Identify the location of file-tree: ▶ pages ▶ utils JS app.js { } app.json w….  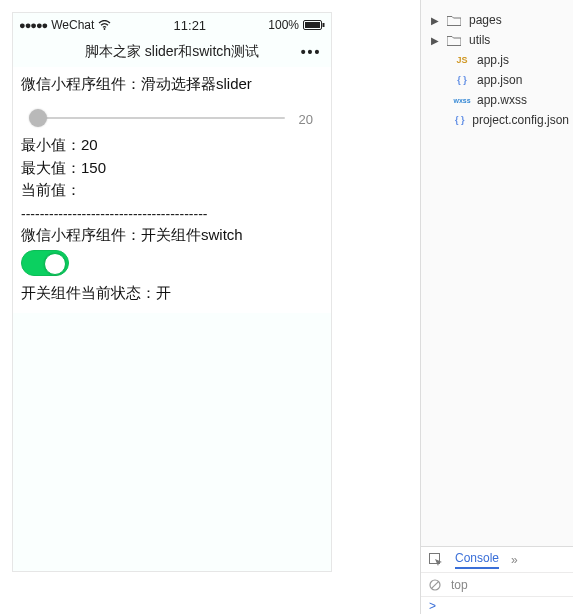
(497, 67).